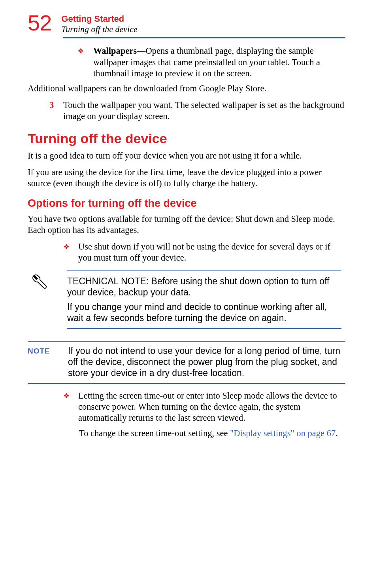 Image resolution: width=377 pixels, height=588 pixels. What do you see at coordinates (99, 29) in the screenshot?
I see `section-title: Turning off the device` at bounding box center [99, 29].